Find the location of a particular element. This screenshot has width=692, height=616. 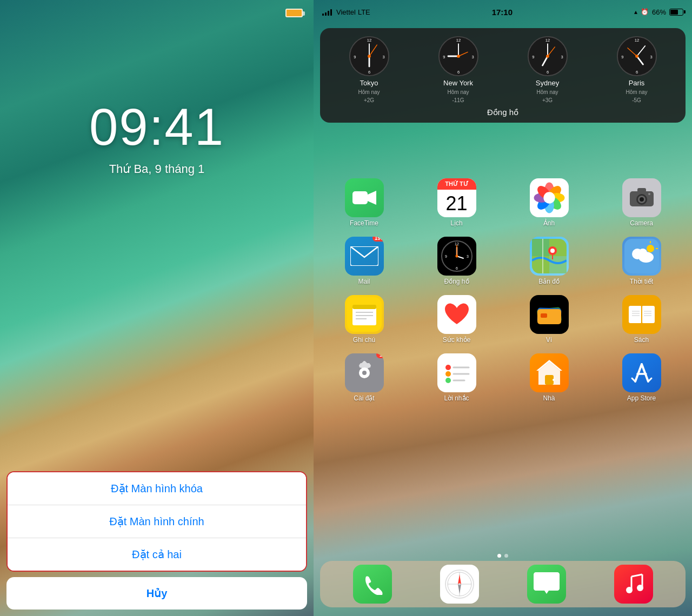

dock-music is located at coordinates (634, 584).